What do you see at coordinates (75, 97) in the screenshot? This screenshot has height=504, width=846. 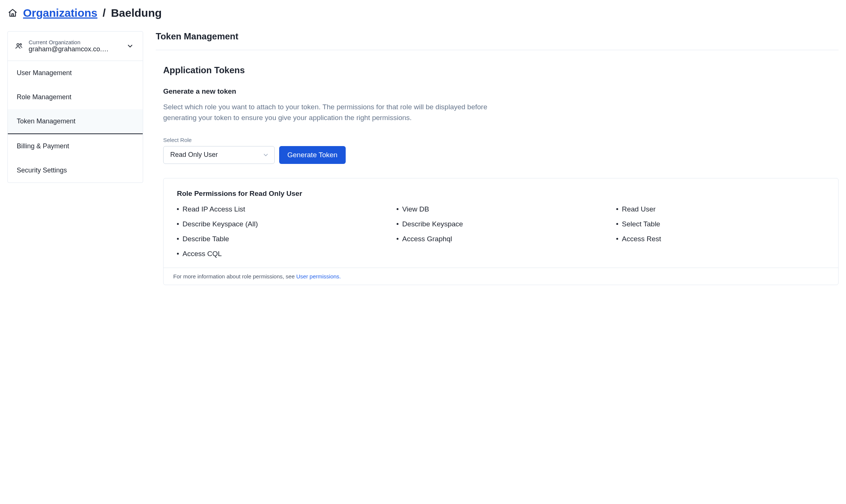 I see `sidebar-item-role-management: Role Management` at bounding box center [75, 97].